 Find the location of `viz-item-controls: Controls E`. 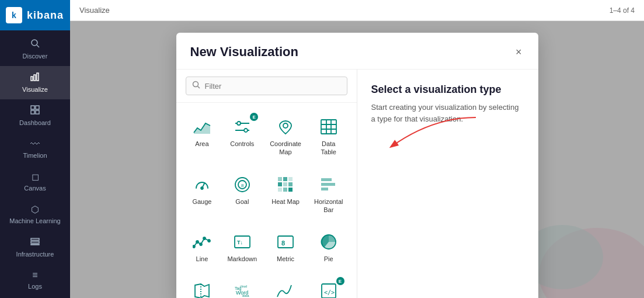

viz-item-controls: Controls E is located at coordinates (242, 137).